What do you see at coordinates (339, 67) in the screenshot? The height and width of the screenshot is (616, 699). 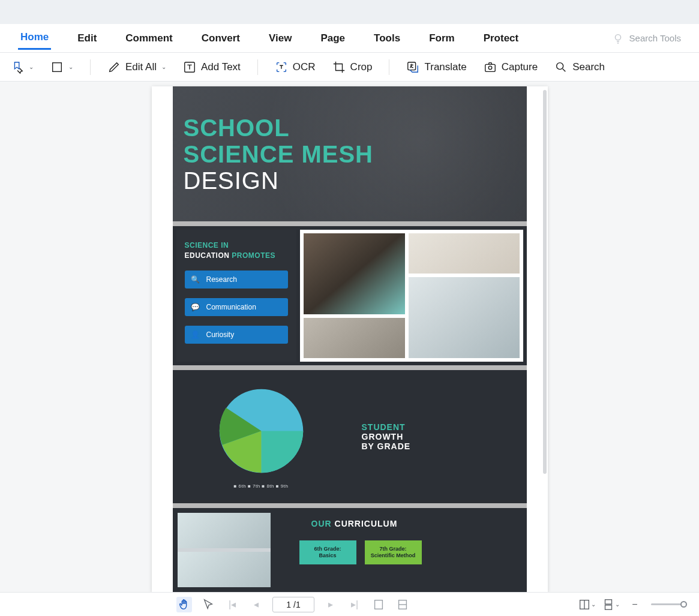 I see `crop-icon` at bounding box center [339, 67].